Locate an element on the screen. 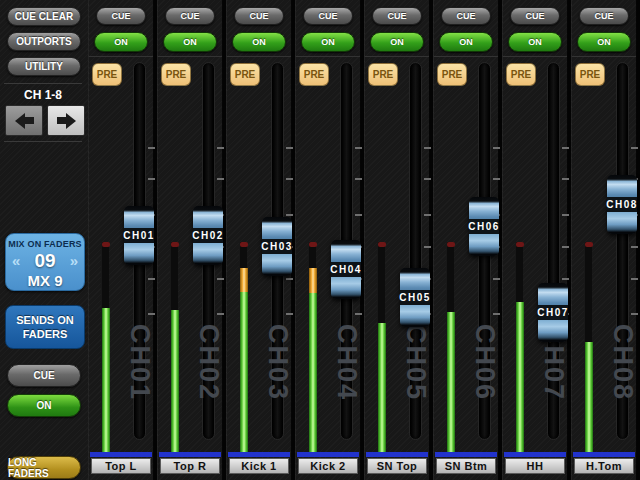 The height and width of the screenshot is (480, 640). bank-prev-button is located at coordinates (24, 120).